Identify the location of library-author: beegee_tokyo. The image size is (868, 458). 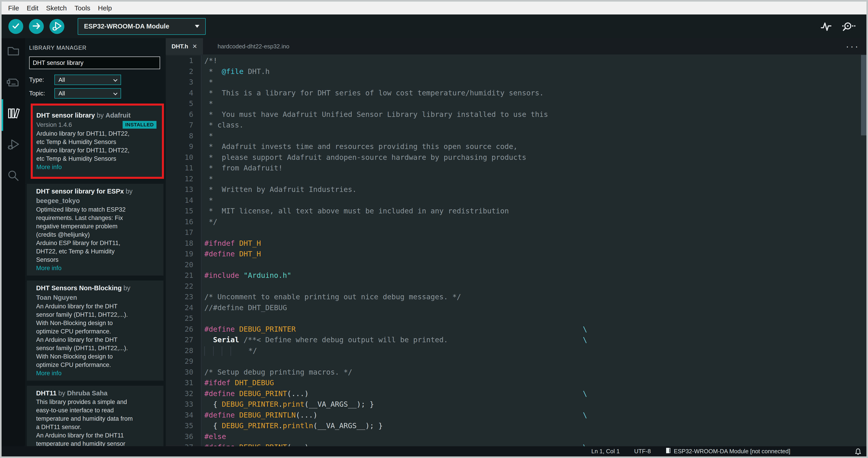
(58, 201).